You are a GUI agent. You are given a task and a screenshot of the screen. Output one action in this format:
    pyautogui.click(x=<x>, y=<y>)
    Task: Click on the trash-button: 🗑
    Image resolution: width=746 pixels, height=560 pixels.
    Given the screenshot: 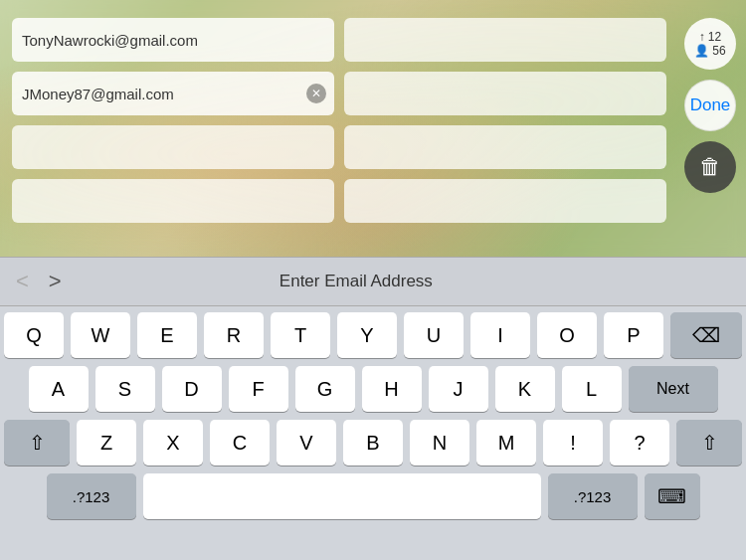 What is the action you would take?
    pyautogui.click(x=710, y=167)
    